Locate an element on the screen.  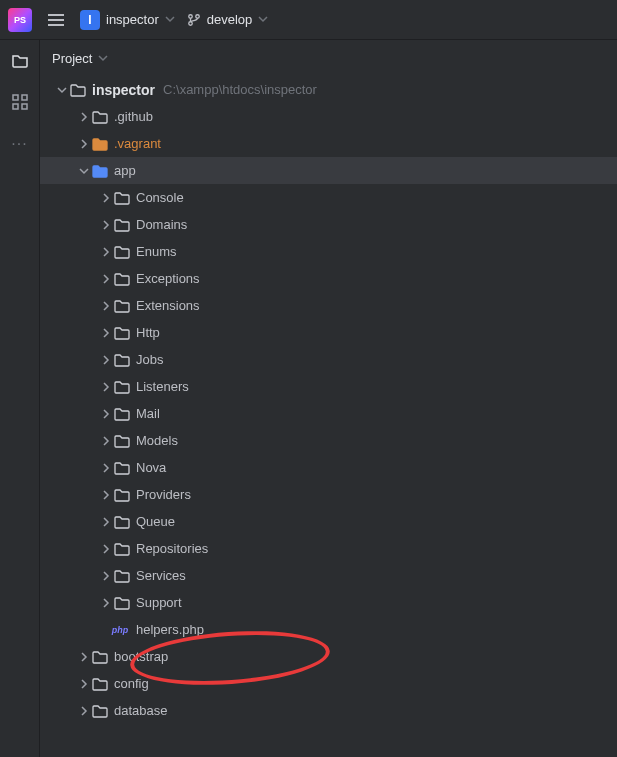
panel-title: Project is located at coordinates (72, 58).